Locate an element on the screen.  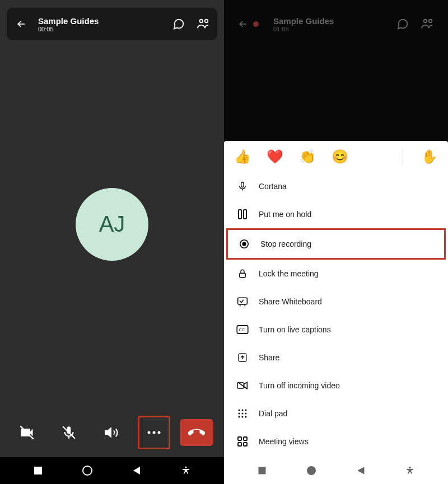
reaction-like: 👍 is located at coordinates (242, 157).